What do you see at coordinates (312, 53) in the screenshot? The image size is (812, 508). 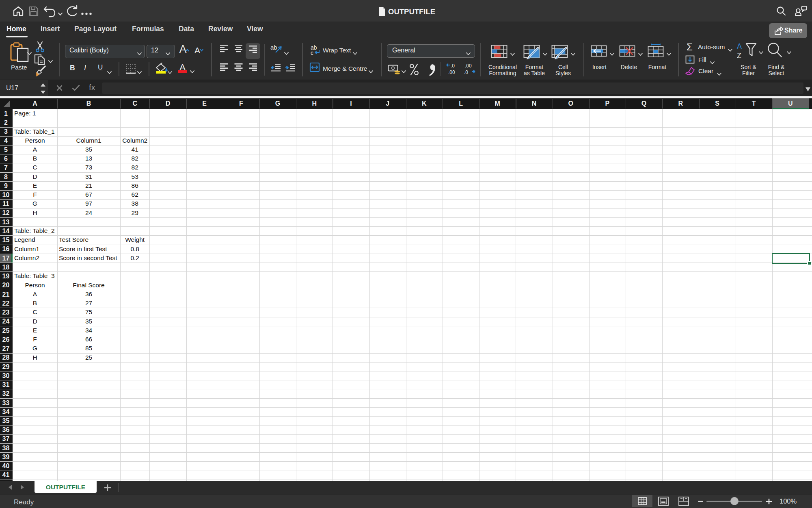 I see `svg-text: c` at bounding box center [312, 53].